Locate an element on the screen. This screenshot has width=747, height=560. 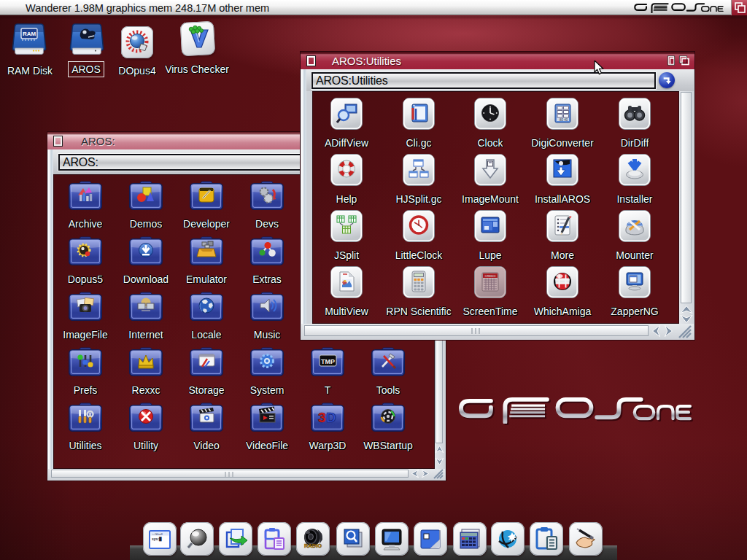
svg-text: D is located at coordinates (331, 417).